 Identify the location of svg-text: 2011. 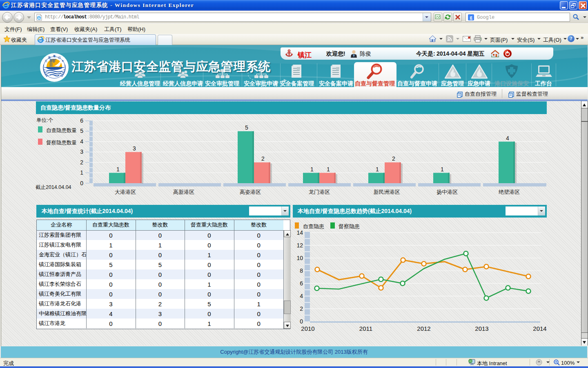
(366, 329).